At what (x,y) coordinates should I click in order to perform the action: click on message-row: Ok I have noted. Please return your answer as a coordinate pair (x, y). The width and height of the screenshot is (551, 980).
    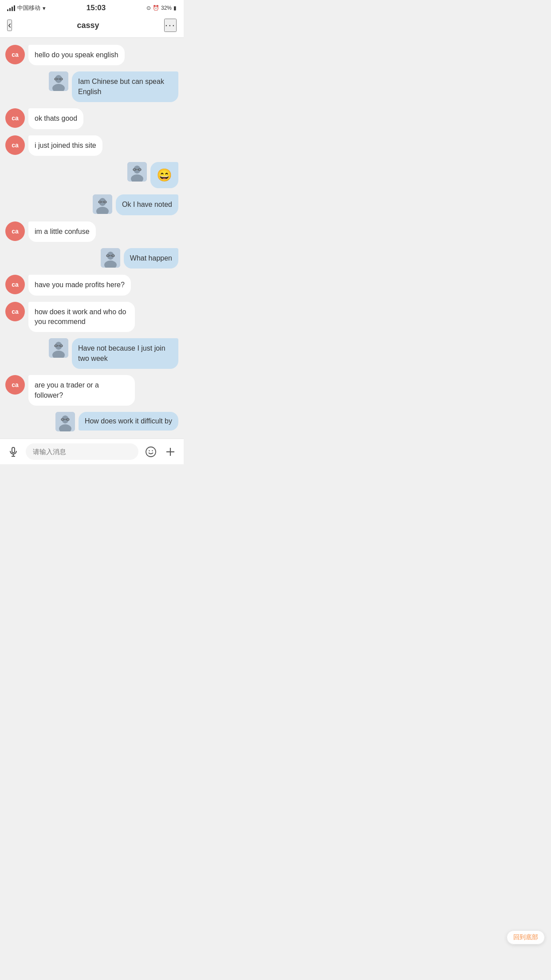
    Looking at the image, I should click on (92, 205).